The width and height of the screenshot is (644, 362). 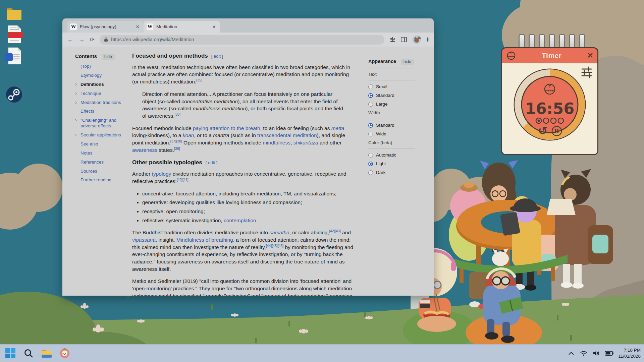 I want to click on toc-item-see-also: See also, so click(x=103, y=144).